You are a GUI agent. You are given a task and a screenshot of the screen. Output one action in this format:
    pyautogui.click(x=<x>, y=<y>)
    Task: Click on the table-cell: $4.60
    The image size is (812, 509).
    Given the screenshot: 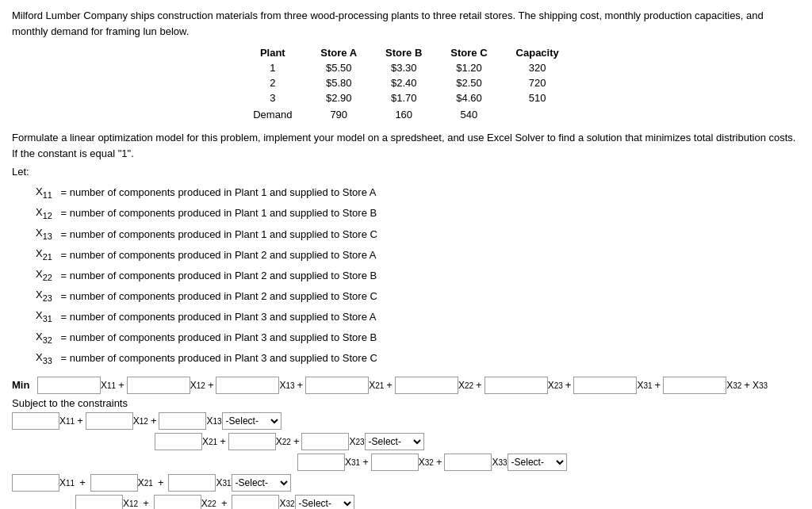 What is the action you would take?
    pyautogui.click(x=469, y=98)
    